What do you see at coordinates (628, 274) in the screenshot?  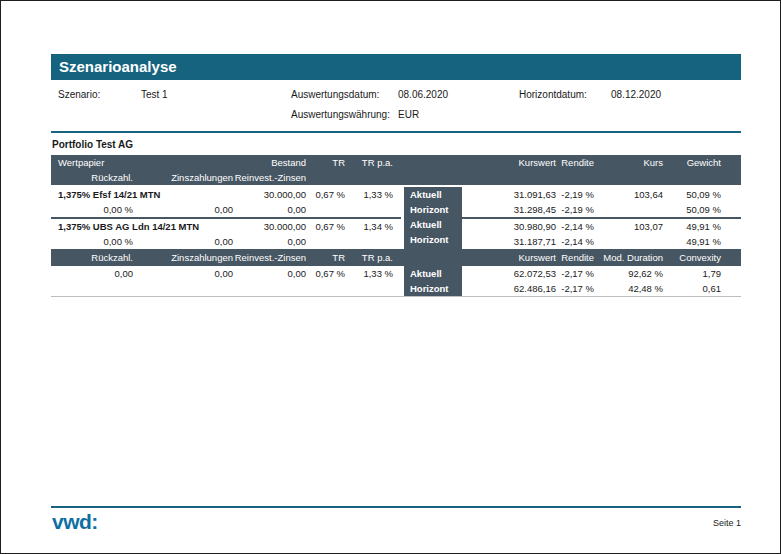 I see `summary-aktuell-mod-duration: 92,62 %` at bounding box center [628, 274].